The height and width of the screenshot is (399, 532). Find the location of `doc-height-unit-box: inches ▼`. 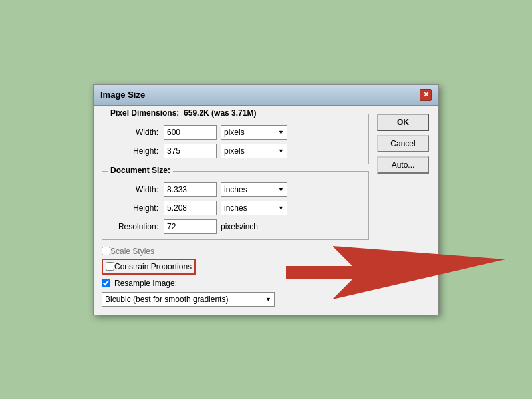

doc-height-unit-box: inches ▼ is located at coordinates (254, 208).